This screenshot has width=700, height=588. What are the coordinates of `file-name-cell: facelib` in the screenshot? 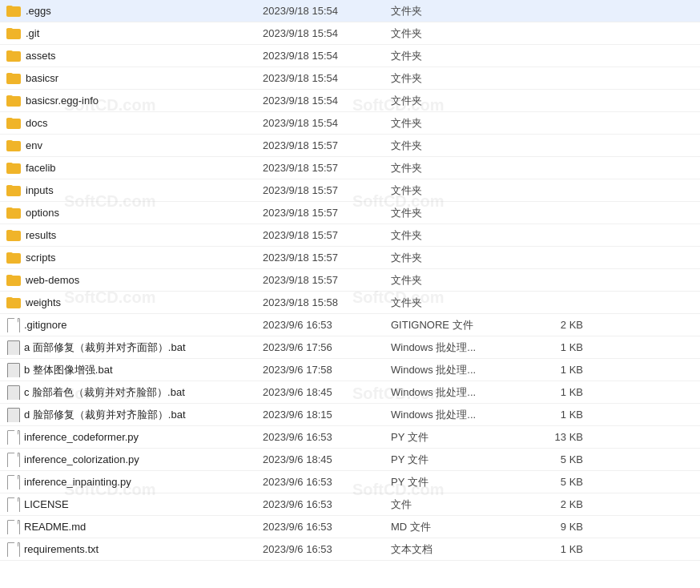 It's located at (135, 168).